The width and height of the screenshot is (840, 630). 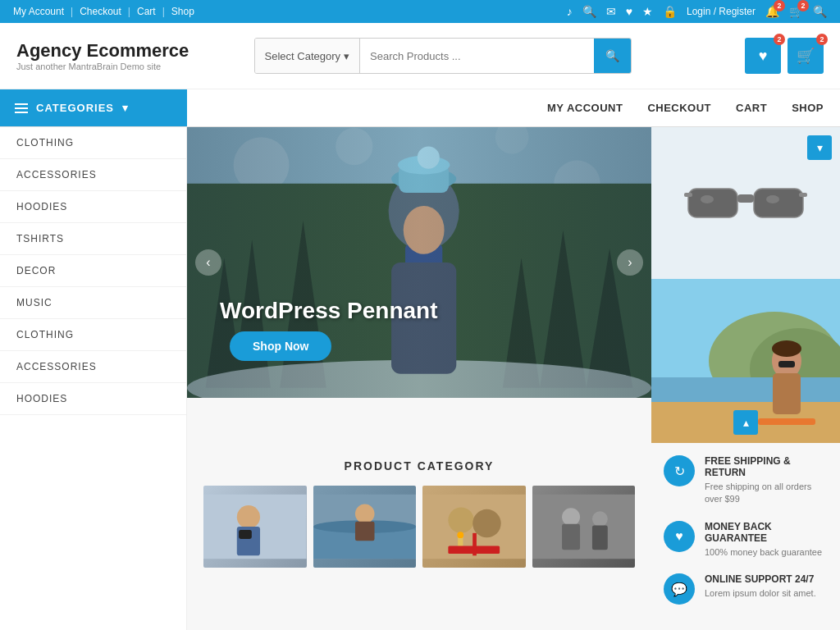 What do you see at coordinates (420, 56) in the screenshot?
I see `header: Agency Ecommerce Just another MantraBrai…` at bounding box center [420, 56].